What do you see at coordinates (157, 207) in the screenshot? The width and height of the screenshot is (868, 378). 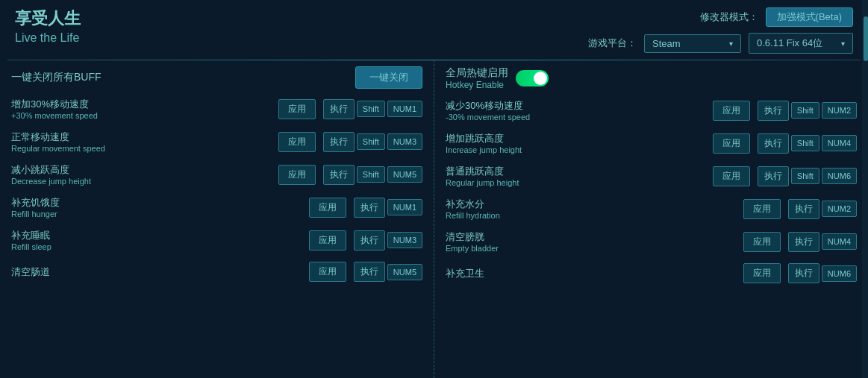 I see `feature-info: 补充饥饿度 Refill hunger` at bounding box center [157, 207].